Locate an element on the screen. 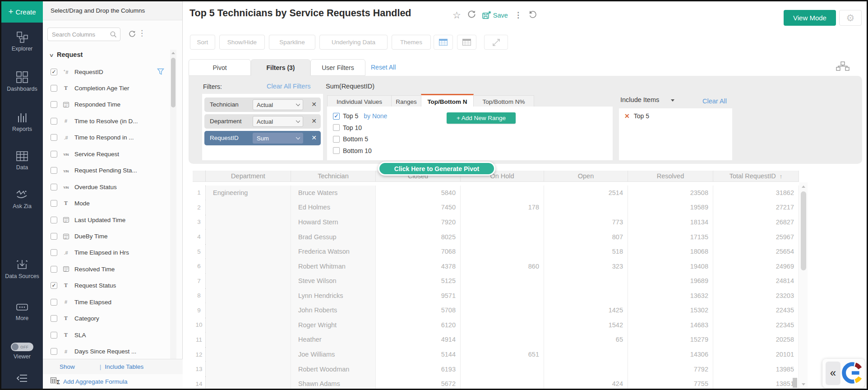 Image resolution: width=868 pixels, height=390 pixels. subtab-individual-values: Individual Values is located at coordinates (359, 102).